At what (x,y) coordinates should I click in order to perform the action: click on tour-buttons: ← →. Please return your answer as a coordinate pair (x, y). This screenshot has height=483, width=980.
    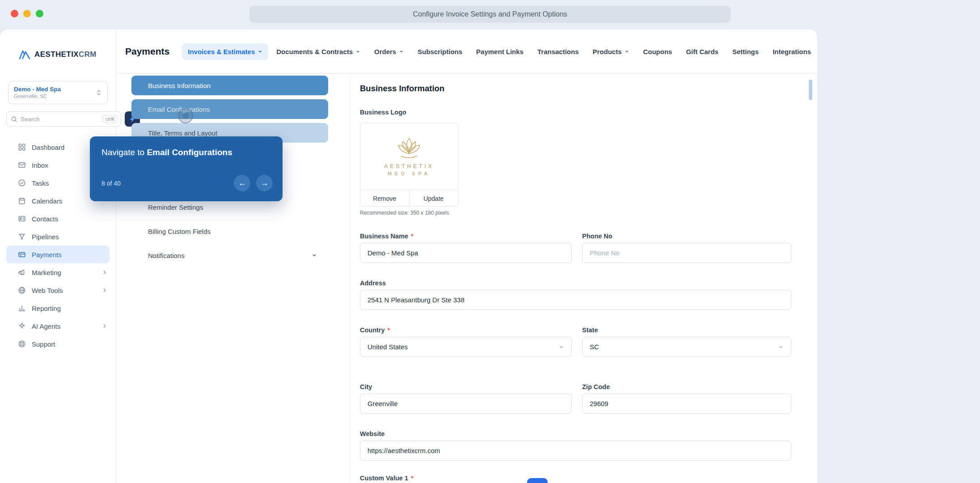
    Looking at the image, I should click on (253, 183).